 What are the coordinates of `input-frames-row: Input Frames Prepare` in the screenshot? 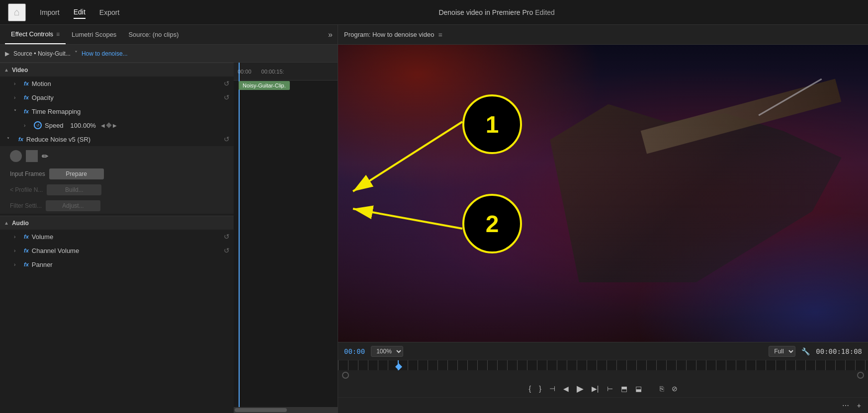 It's located at (117, 174).